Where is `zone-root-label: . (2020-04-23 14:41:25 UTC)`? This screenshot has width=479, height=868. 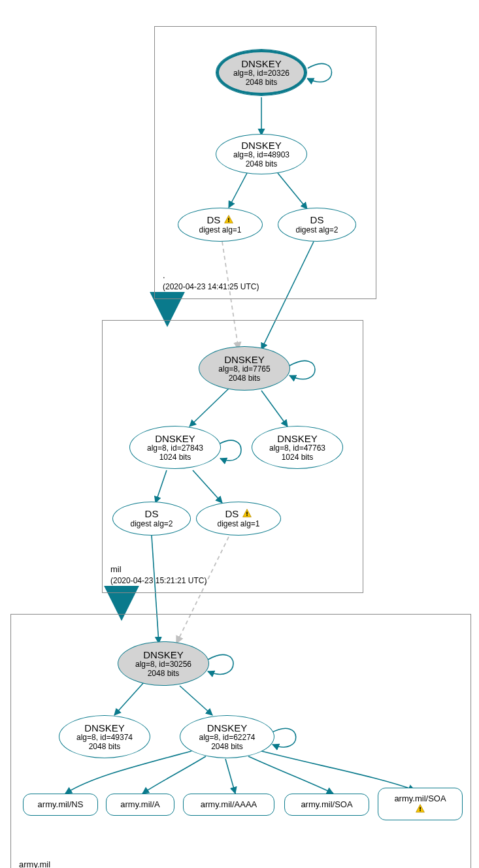 zone-root-label: . (2020-04-23 14:41:25 UTC) is located at coordinates (210, 281).